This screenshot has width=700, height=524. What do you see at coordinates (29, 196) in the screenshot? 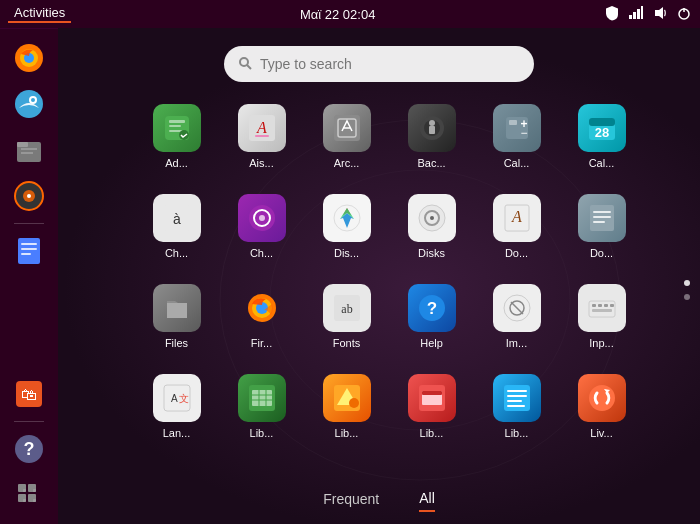
I see `sidebar-item-rhythmbox` at bounding box center [29, 196].